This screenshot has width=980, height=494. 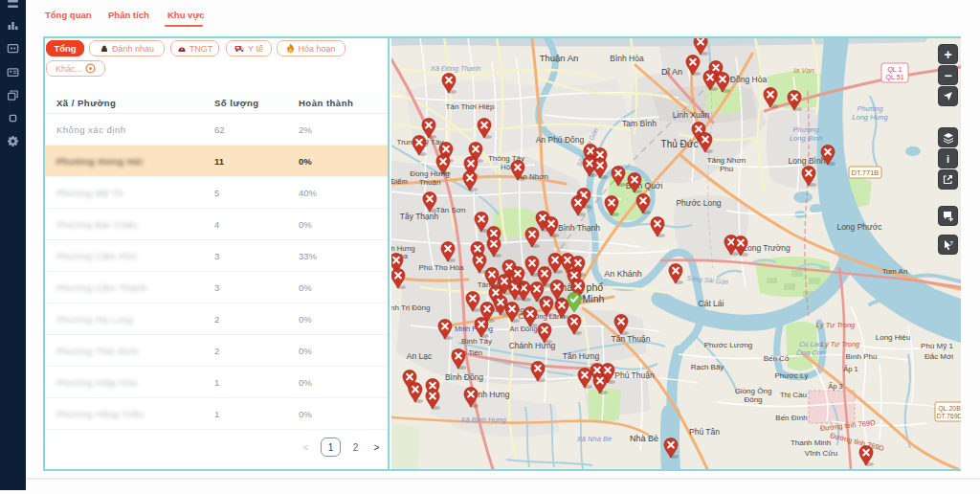 I want to click on svg-text: Cù Lao, so click(x=811, y=345).